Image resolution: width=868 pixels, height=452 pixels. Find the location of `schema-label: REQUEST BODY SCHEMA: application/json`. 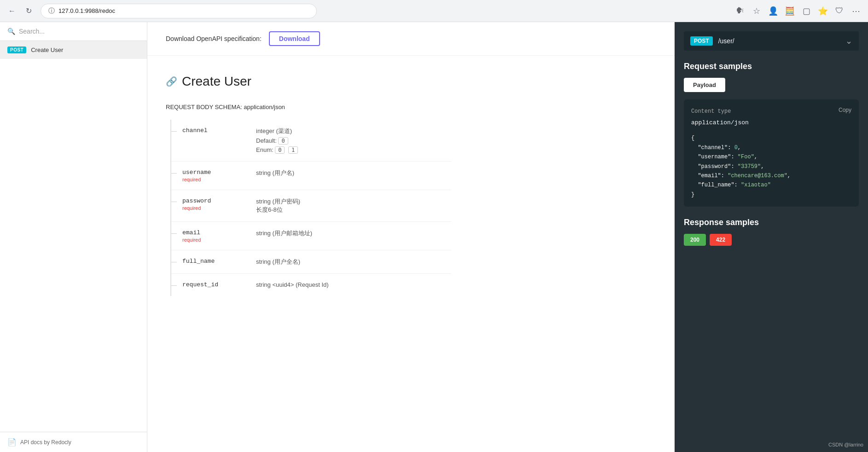

schema-label: REQUEST BODY SCHEMA: application/json is located at coordinates (309, 107).